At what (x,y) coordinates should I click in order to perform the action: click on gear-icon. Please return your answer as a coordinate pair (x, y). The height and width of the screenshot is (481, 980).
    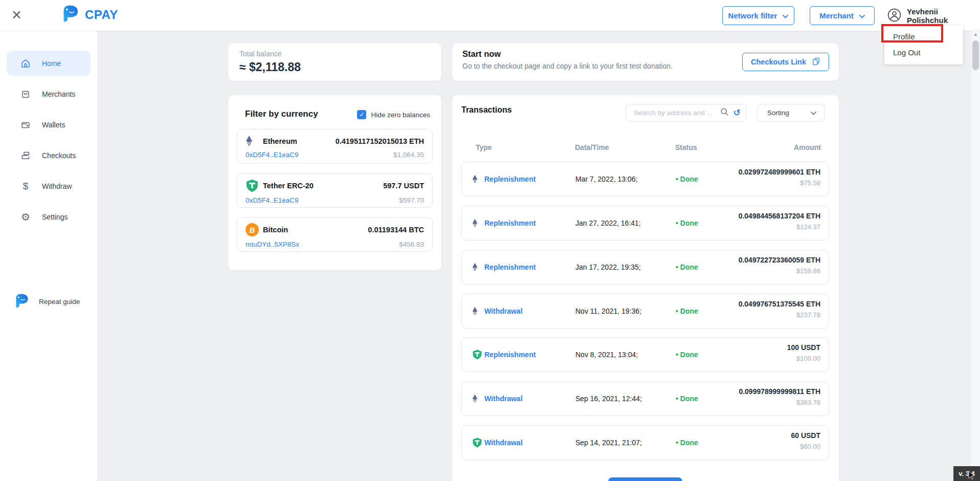
    Looking at the image, I should click on (26, 217).